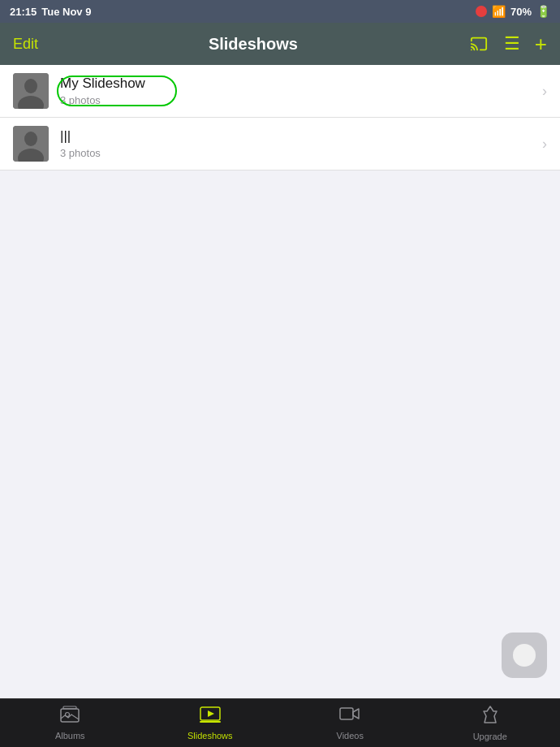 This screenshot has width=560, height=747. What do you see at coordinates (541, 44) in the screenshot?
I see `add-button: +` at bounding box center [541, 44].